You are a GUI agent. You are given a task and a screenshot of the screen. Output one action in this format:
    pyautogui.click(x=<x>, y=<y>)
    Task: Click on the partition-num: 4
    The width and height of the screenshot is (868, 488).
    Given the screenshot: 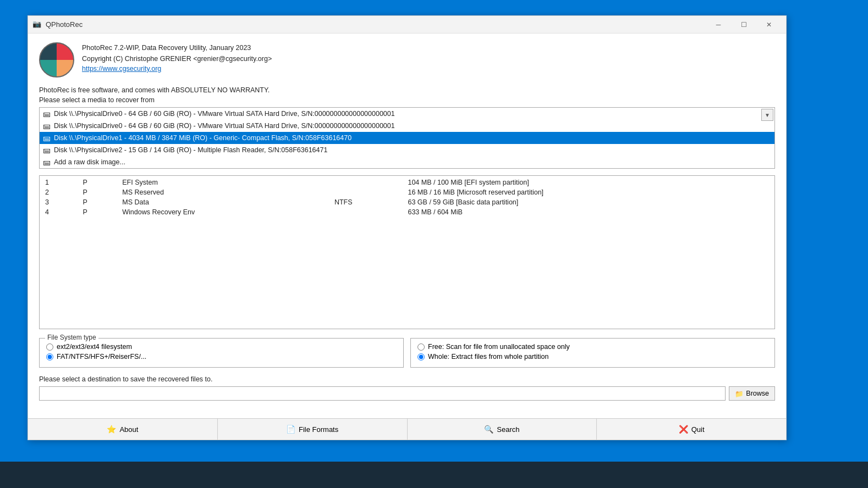 What is the action you would take?
    pyautogui.click(x=58, y=212)
    